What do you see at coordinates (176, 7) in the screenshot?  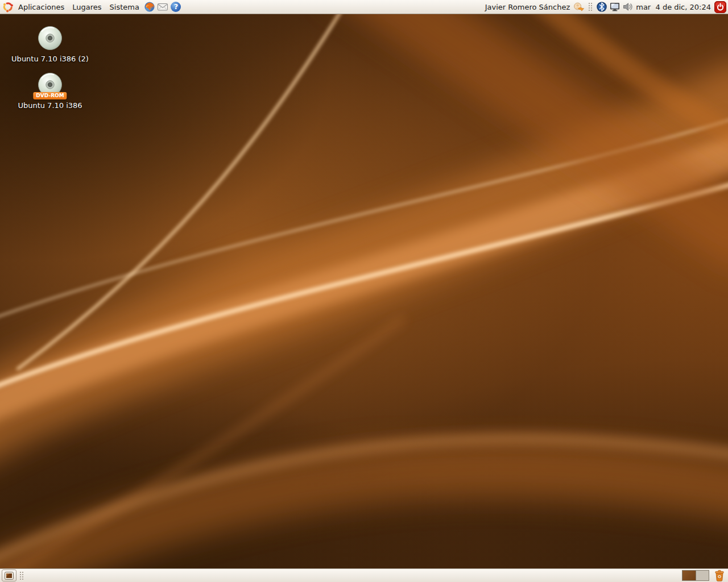 I see `help-icon: ?` at bounding box center [176, 7].